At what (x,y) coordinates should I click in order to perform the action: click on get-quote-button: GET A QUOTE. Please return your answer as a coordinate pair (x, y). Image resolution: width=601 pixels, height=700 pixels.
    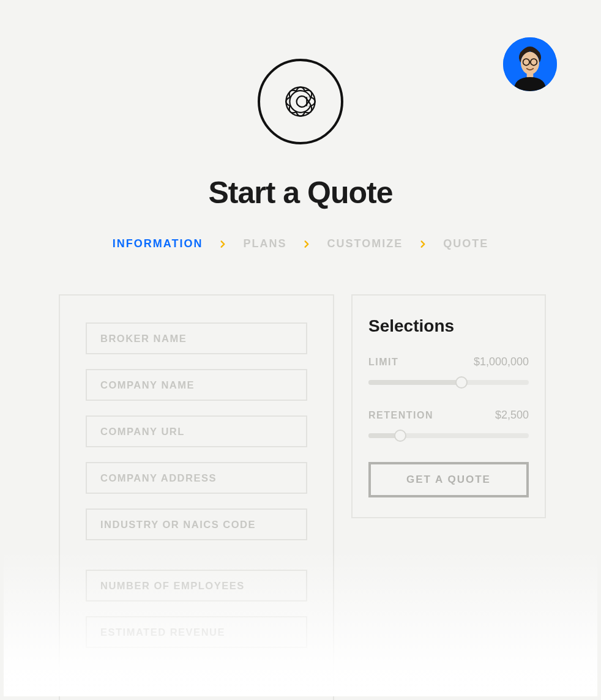
    Looking at the image, I should click on (449, 480).